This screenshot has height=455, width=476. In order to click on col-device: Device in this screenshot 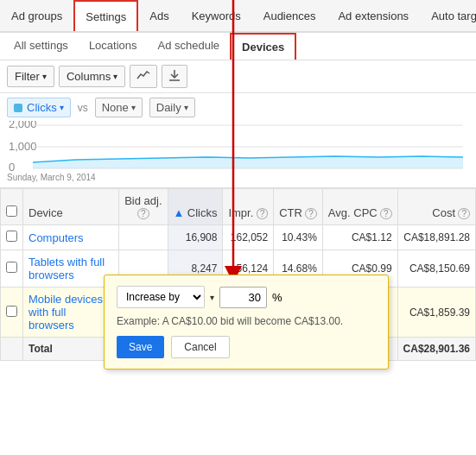, I will do `click(71, 207)`.